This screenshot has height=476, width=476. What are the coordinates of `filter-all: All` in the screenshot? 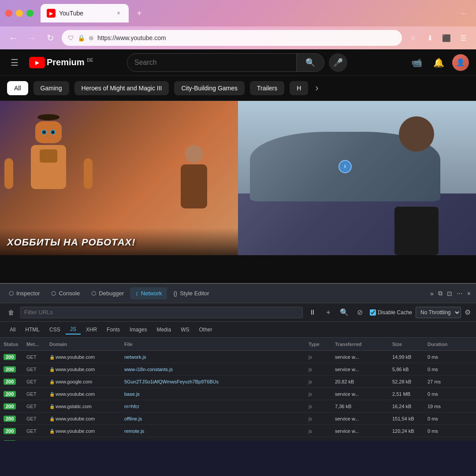 It's located at (12, 330).